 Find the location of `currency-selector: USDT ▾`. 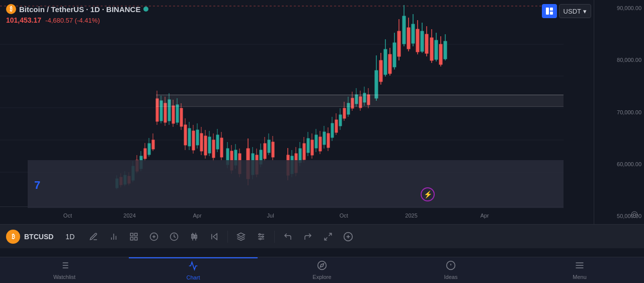

currency-selector: USDT ▾ is located at coordinates (575, 11).